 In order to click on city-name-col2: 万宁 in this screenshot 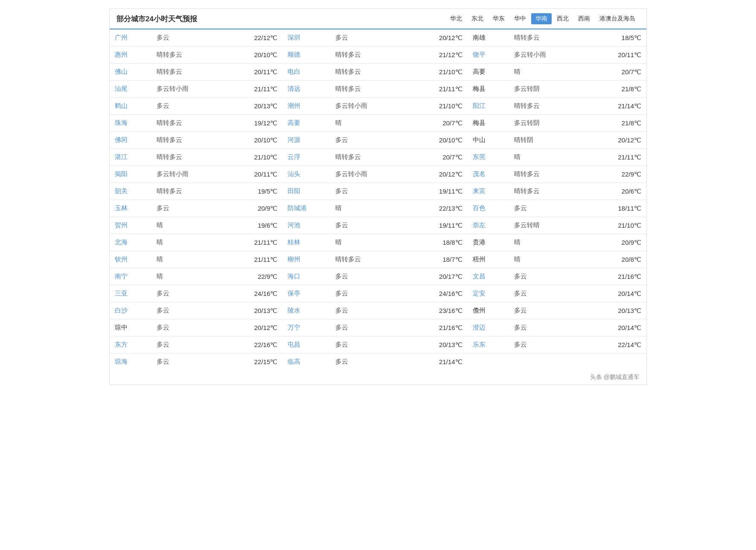, I will do `click(294, 327)`.